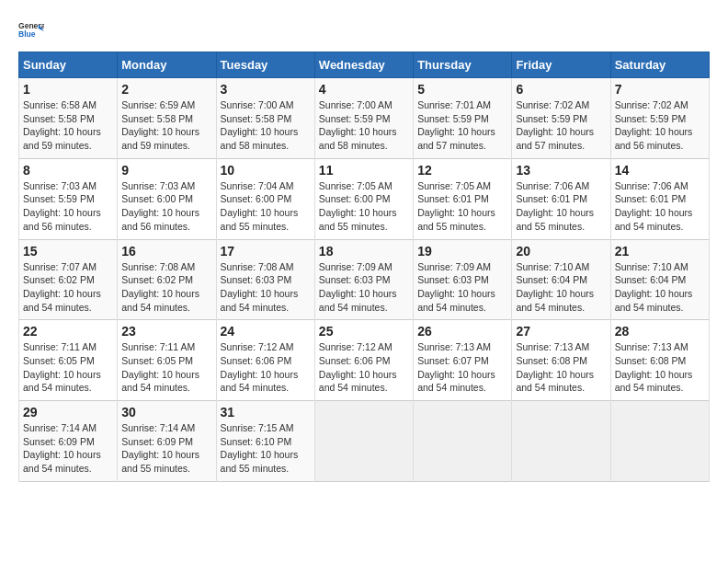 This screenshot has height=563, width=728. Describe the element at coordinates (462, 331) in the screenshot. I see `day-number: 26` at that location.